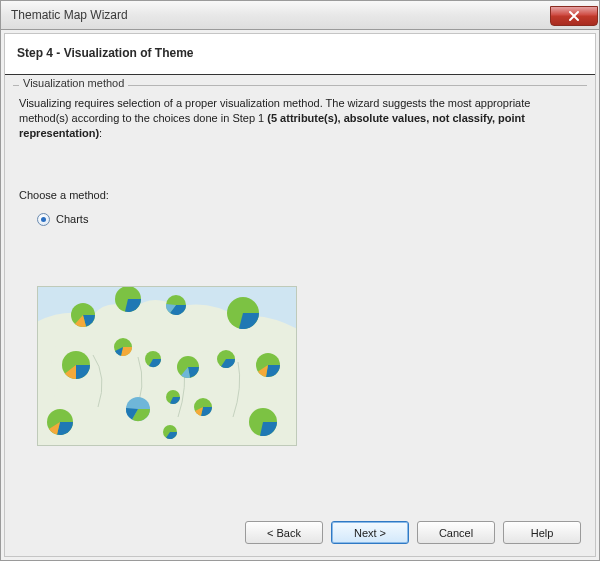 This screenshot has height=561, width=600. Describe the element at coordinates (300, 15) in the screenshot. I see `titlebar: Thematic Map Wizard` at that location.